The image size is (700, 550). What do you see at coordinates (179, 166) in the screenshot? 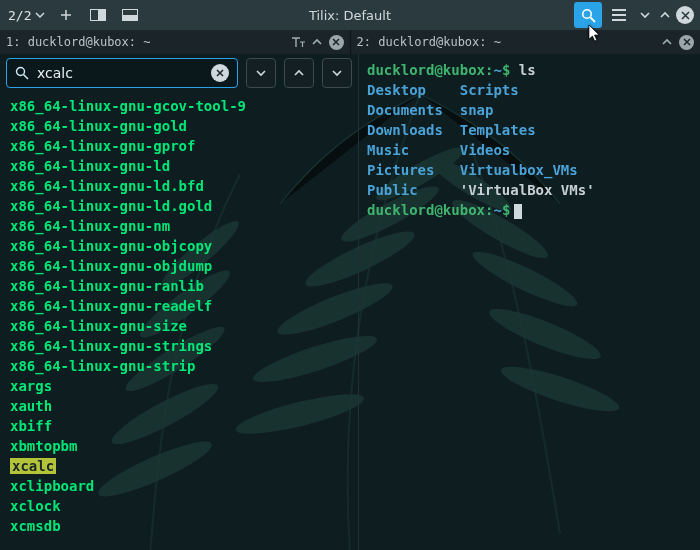
I see `terminal-line: x86_64-linux-gnu-ld` at bounding box center [179, 166].